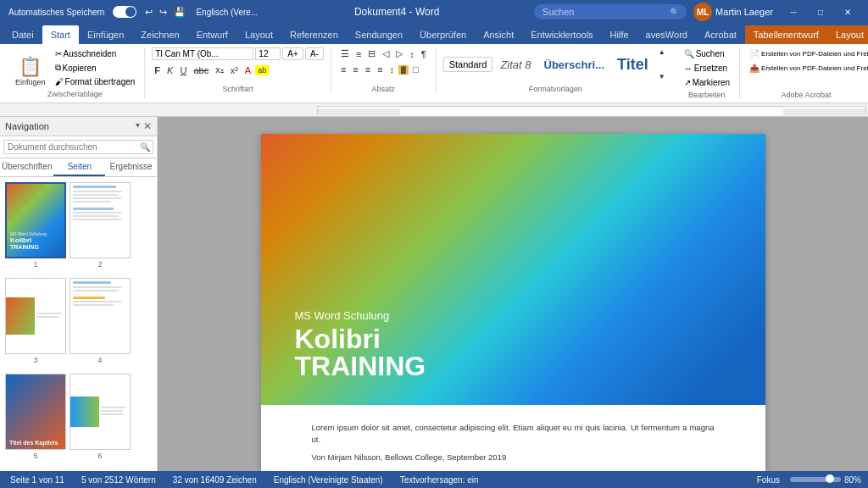  Describe the element at coordinates (662, 76) in the screenshot. I see `styles-scroll-down: ▼` at that location.